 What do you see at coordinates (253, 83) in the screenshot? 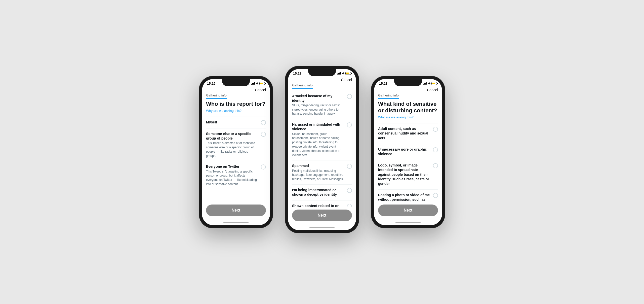
I see `signal-left` at bounding box center [253, 83].